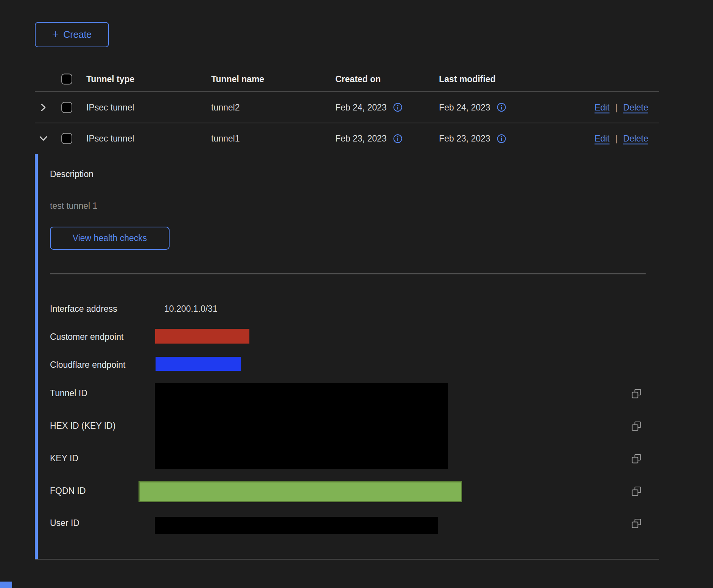 This screenshot has height=588, width=713. Describe the element at coordinates (301, 426) in the screenshot. I see `ids-redacted-values` at that location.